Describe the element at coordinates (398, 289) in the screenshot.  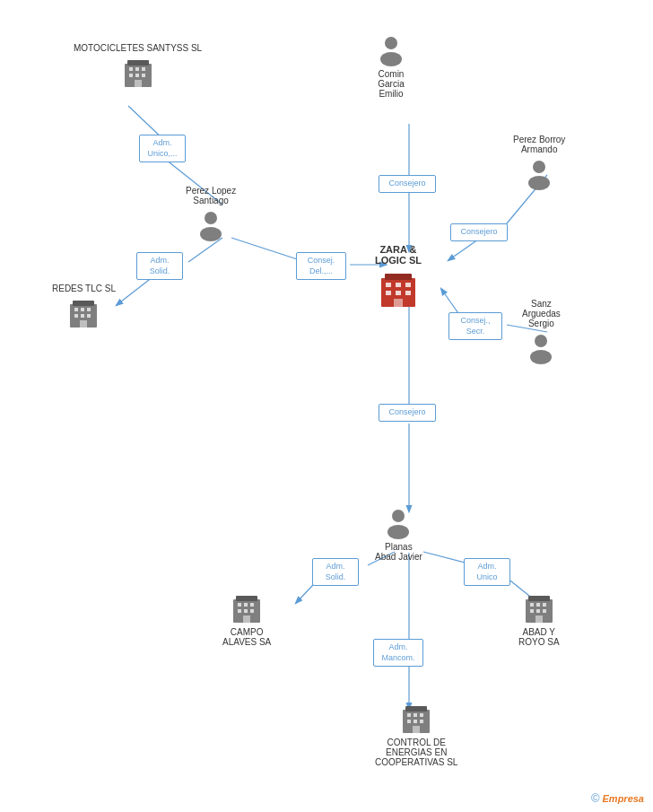
I see `building-icon-zara` at that location.